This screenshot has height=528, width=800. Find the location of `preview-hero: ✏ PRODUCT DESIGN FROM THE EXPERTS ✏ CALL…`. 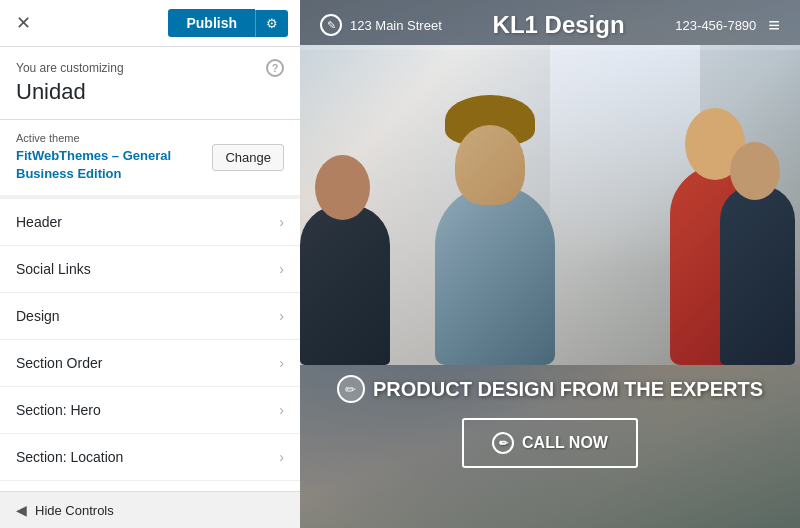

preview-hero: ✏ PRODUCT DESIGN FROM THE EXPERTS ✏ CALL… is located at coordinates (550, 422).